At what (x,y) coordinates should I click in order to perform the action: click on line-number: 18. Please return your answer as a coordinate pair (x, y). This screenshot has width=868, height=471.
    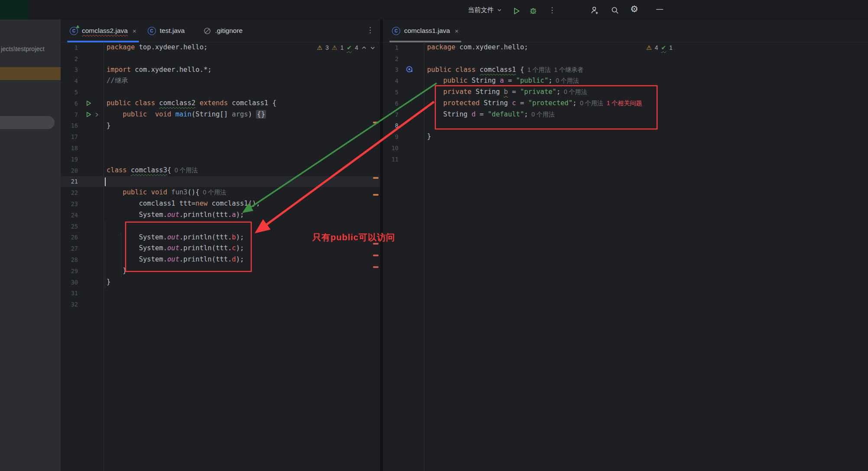
    Looking at the image, I should click on (70, 148).